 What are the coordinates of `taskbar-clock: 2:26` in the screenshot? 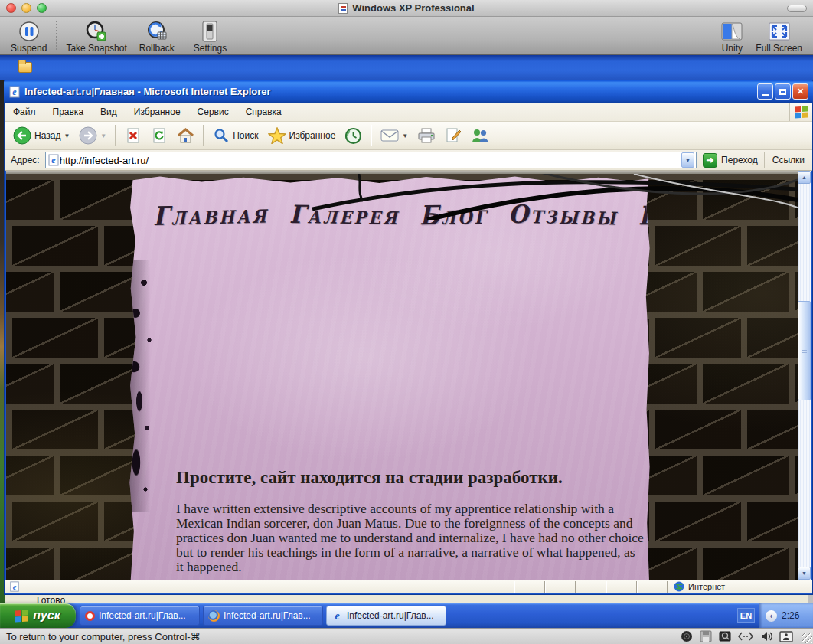 It's located at (790, 616).